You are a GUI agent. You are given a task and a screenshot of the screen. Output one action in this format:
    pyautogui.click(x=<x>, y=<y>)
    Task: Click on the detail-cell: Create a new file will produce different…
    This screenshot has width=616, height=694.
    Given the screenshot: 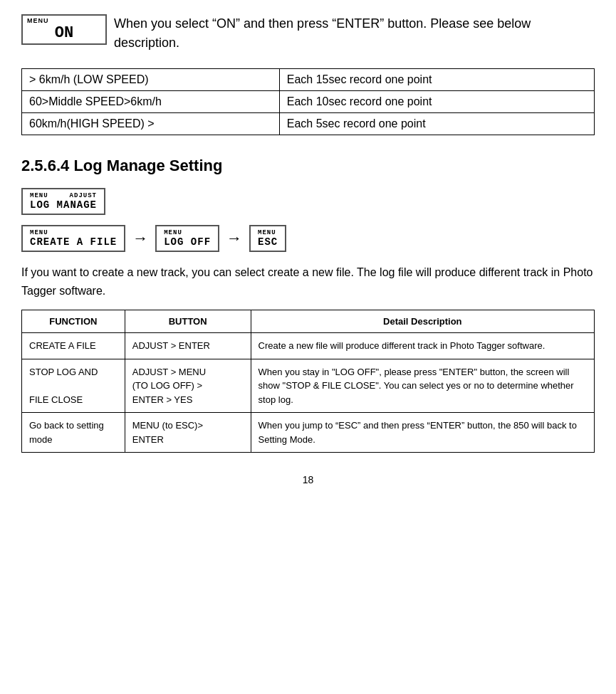 What is the action you would take?
    pyautogui.click(x=422, y=346)
    